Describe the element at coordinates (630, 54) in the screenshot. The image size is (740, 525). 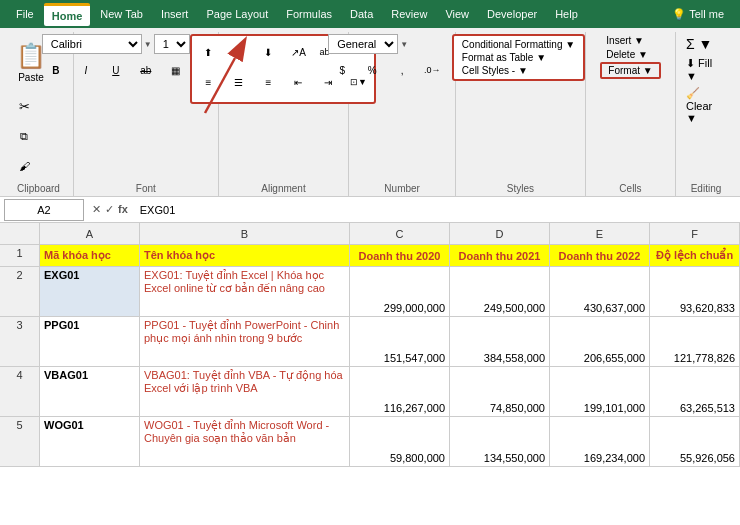
I see `delete-button: Delete ▼` at that location.